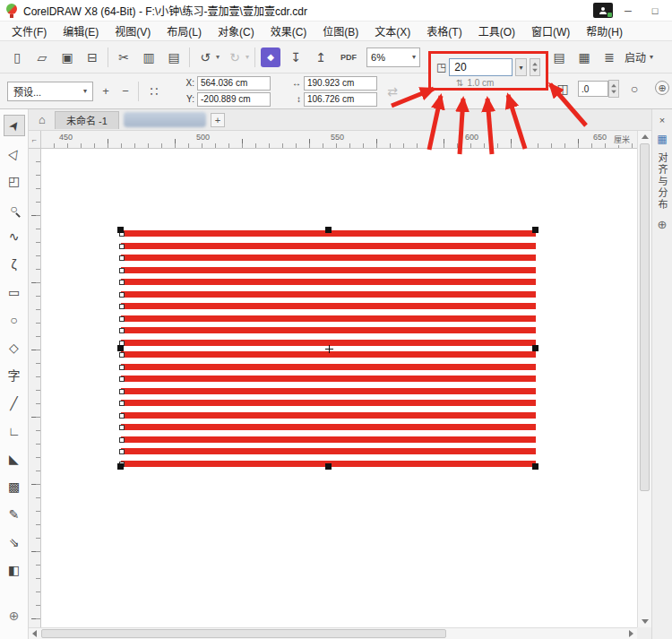  I want to click on x-position-input, so click(234, 83).